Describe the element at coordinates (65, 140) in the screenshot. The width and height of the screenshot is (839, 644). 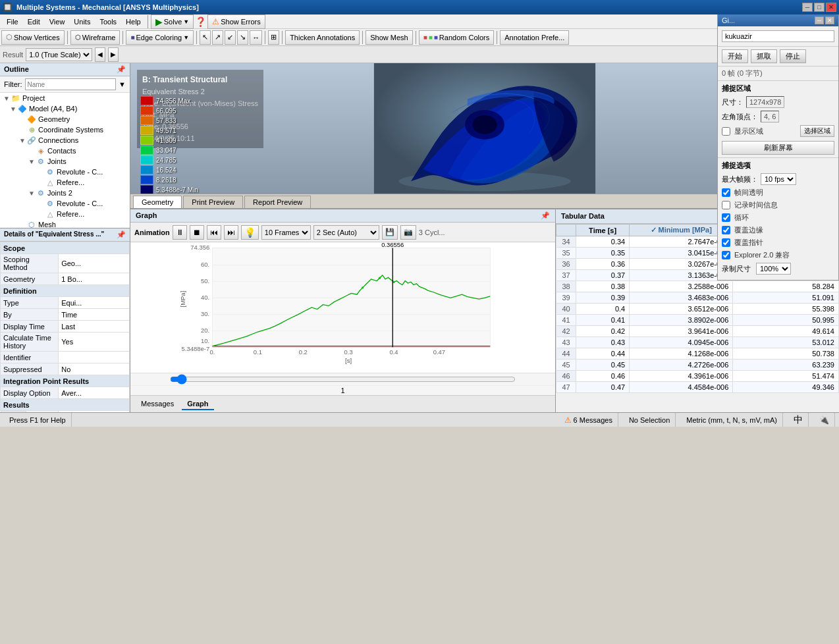
I see `tree-connections: ▼ 🔗 Connections` at that location.